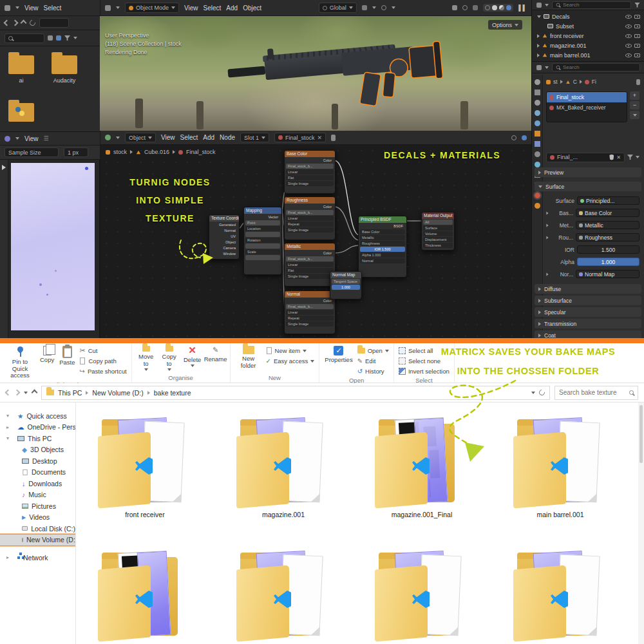  What do you see at coordinates (24, 39) in the screenshot?
I see `search-field` at bounding box center [24, 39].